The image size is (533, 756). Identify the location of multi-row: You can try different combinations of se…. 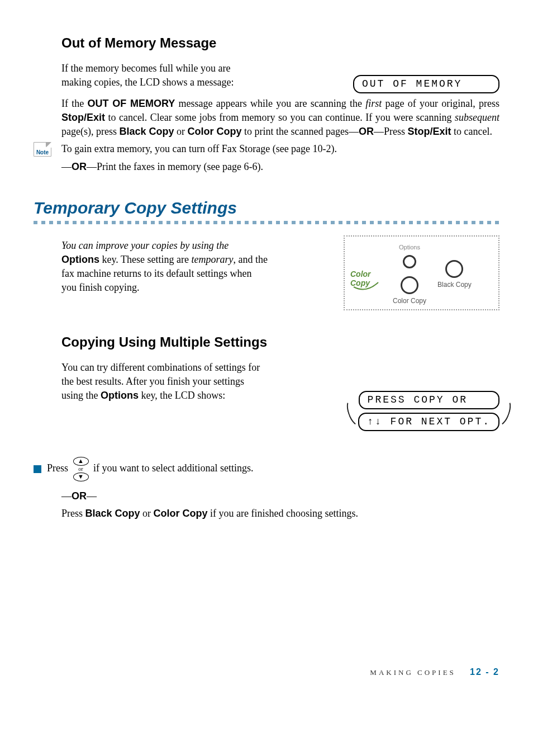
(280, 394).